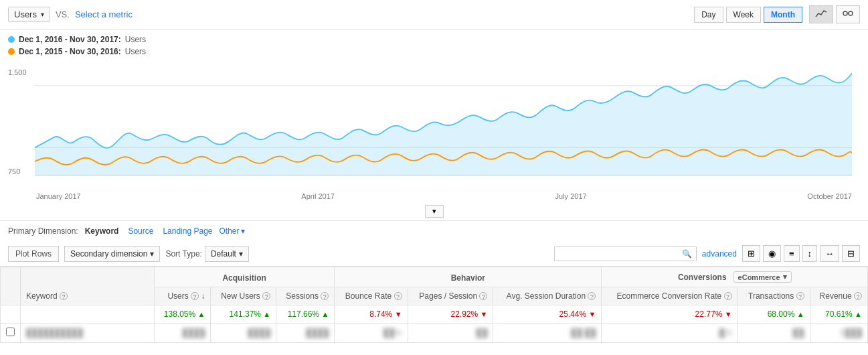 This screenshot has width=868, height=355. What do you see at coordinates (112, 254) in the screenshot?
I see `secondary-dimension-button: Secondary dimension ▾` at bounding box center [112, 254].